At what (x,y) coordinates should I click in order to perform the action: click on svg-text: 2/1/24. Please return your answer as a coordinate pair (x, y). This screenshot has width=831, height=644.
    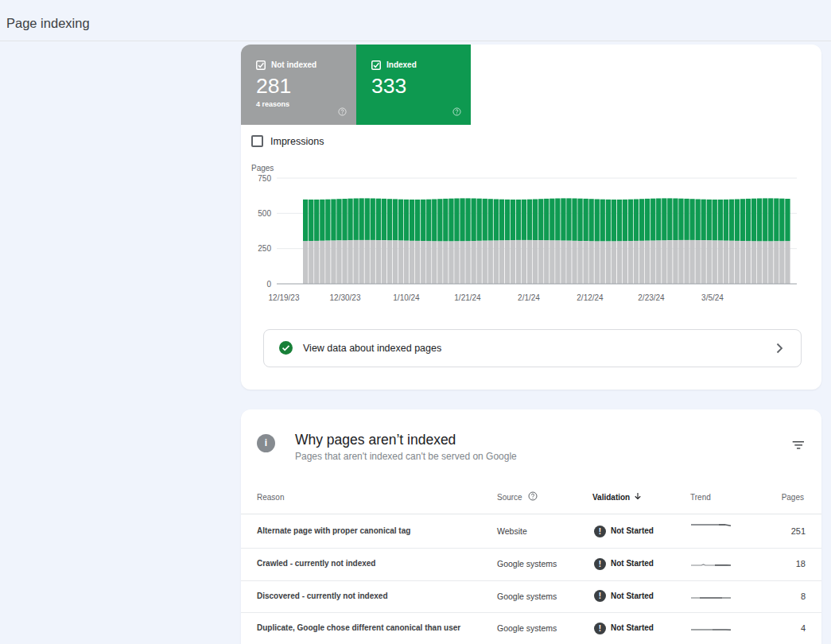
    Looking at the image, I should click on (529, 297).